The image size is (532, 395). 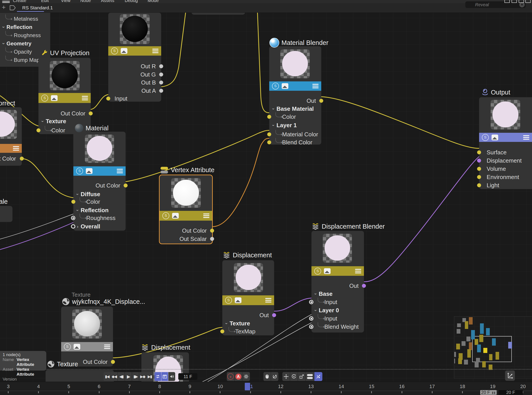 What do you see at coordinates (230, 376) in the screenshot?
I see `record-keyframe-button: ◆` at bounding box center [230, 376].